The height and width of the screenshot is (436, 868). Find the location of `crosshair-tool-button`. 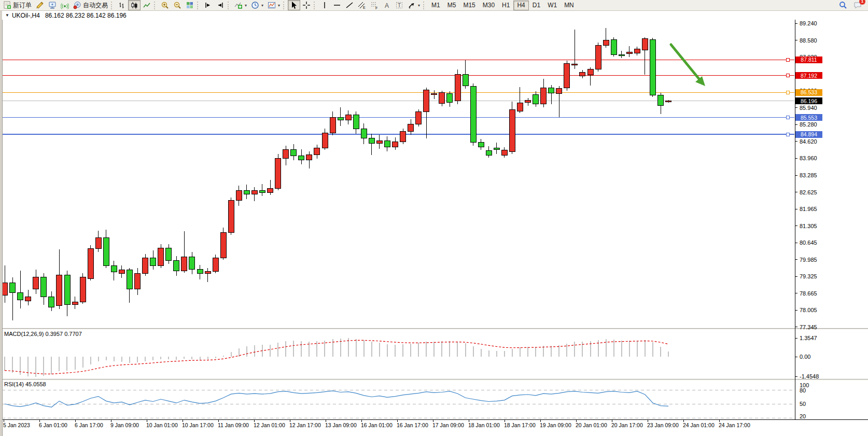

crosshair-tool-button is located at coordinates (306, 5).